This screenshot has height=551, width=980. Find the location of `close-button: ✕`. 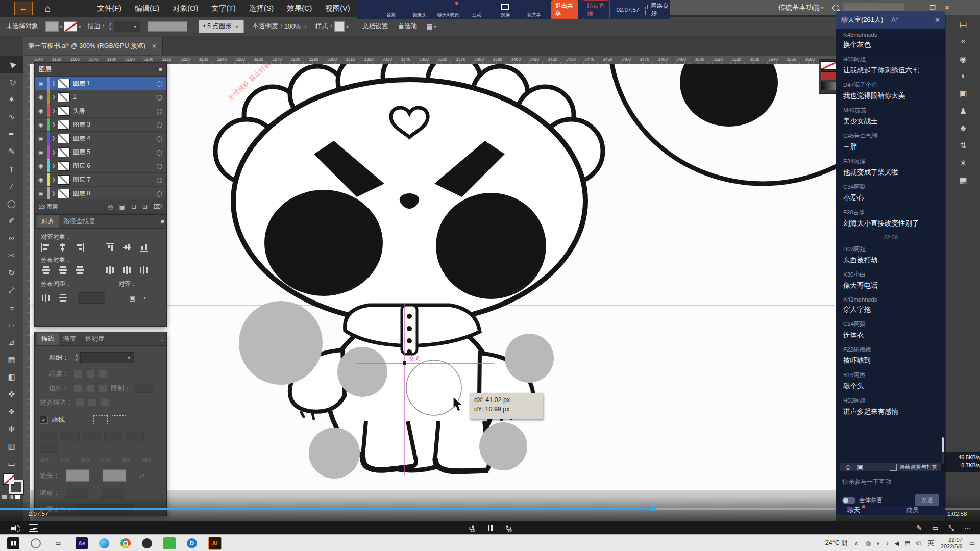

close-button: ✕ is located at coordinates (947, 8).